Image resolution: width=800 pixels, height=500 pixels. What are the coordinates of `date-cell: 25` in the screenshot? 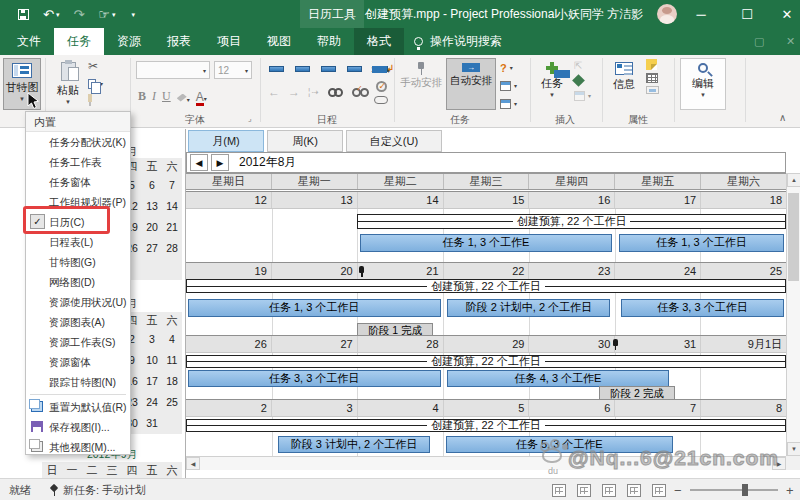 It's located at (743, 271).